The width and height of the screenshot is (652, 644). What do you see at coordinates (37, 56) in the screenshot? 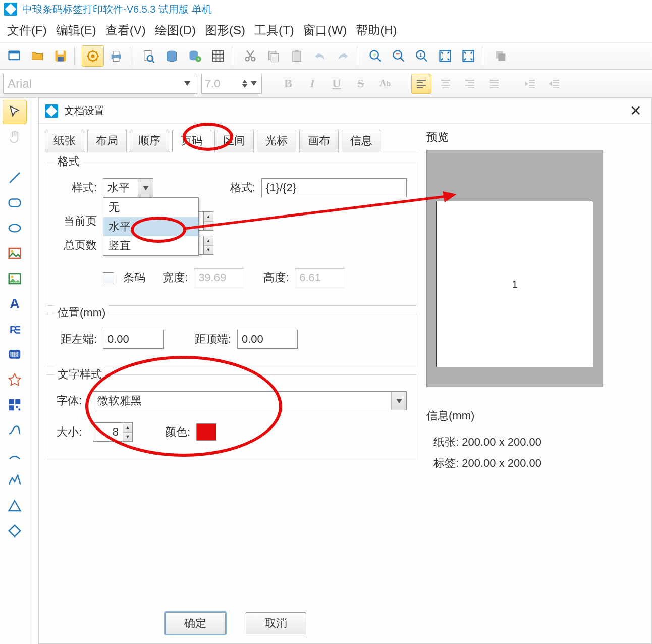
I see `tb-open-icon` at bounding box center [37, 56].